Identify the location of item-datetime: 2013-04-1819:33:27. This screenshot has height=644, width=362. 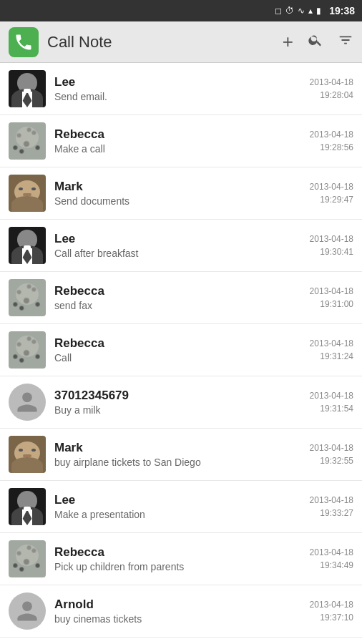
(332, 507).